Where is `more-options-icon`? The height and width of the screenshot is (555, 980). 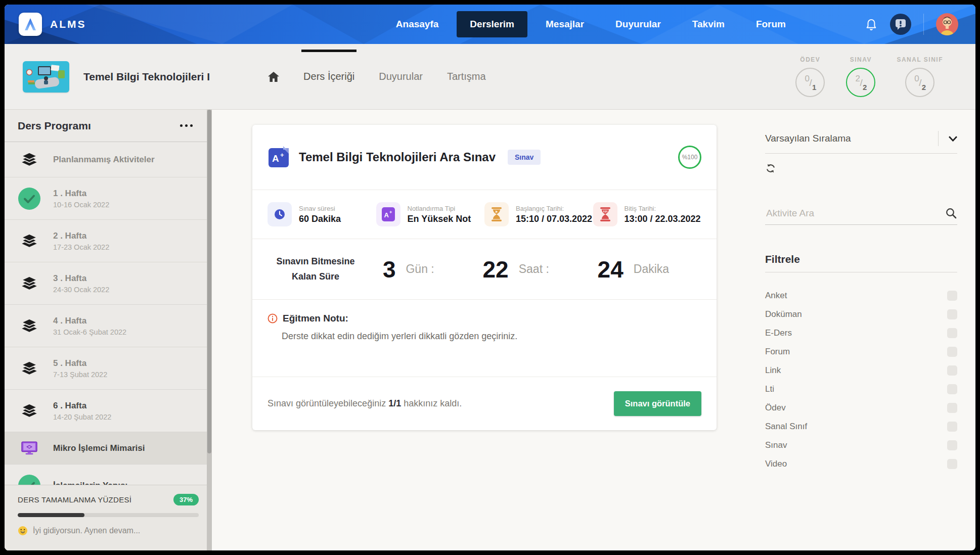 more-options-icon is located at coordinates (188, 125).